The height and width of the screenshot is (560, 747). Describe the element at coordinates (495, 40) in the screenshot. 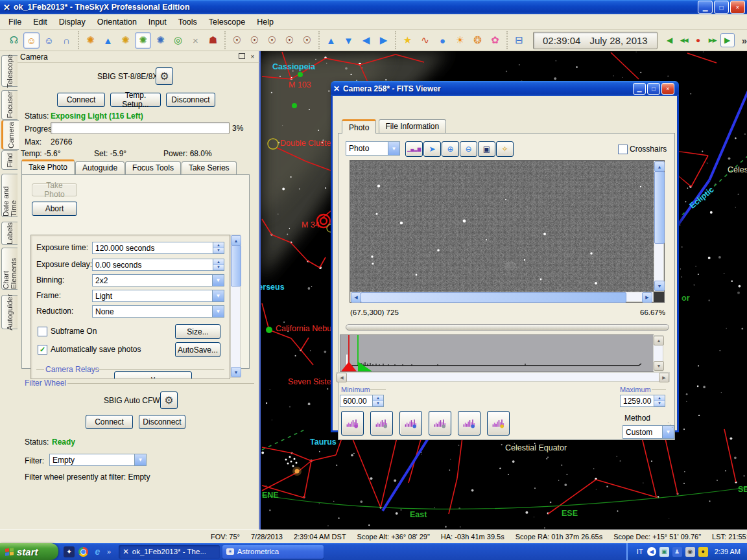

I see `nebula-icon: ✿` at that location.